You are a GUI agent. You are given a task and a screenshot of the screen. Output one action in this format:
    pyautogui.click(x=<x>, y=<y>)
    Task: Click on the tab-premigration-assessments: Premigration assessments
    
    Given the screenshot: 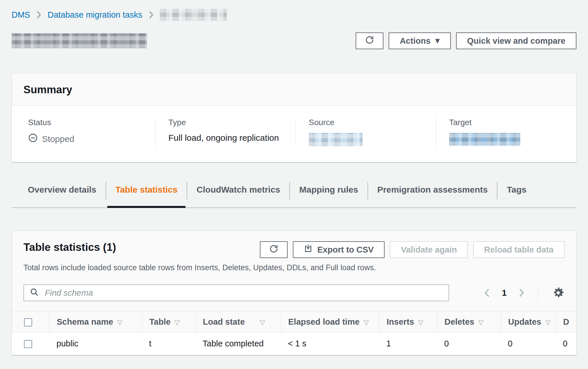 What is the action you would take?
    pyautogui.click(x=433, y=193)
    